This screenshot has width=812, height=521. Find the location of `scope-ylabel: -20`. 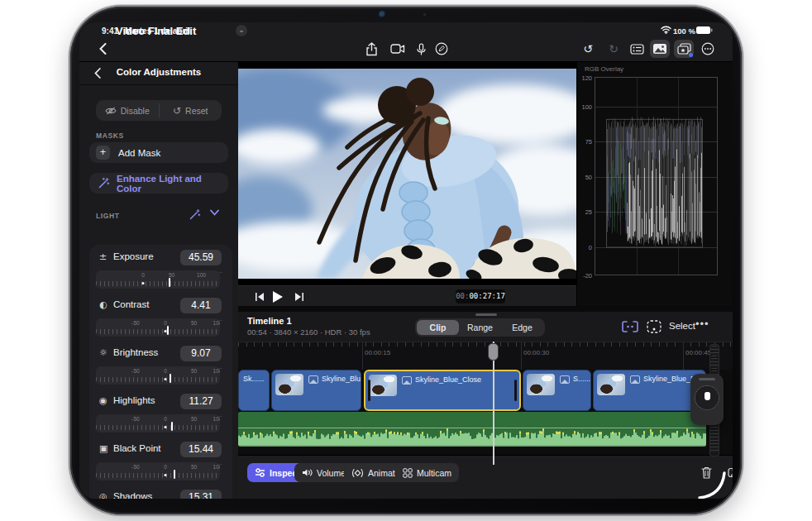

scope-ylabel: -20 is located at coordinates (585, 276).